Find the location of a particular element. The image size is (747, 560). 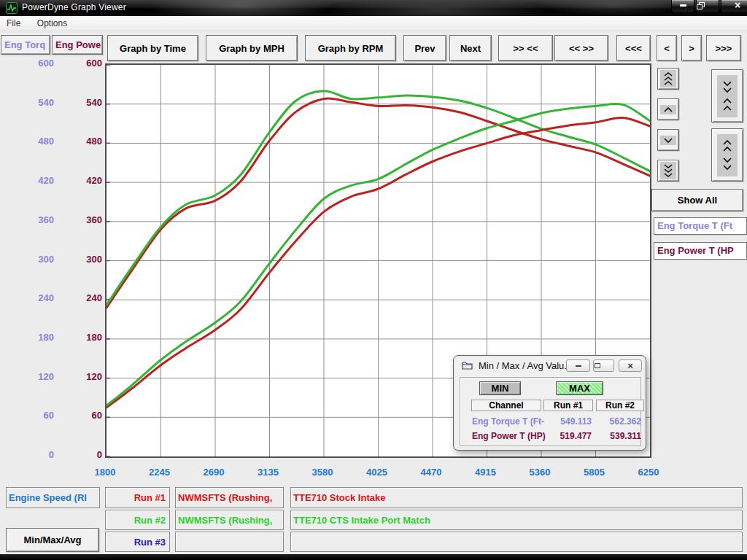

minmax-panel: MIN MAX Channel Run #1 Run #2 Eng Torque… is located at coordinates (550, 411).